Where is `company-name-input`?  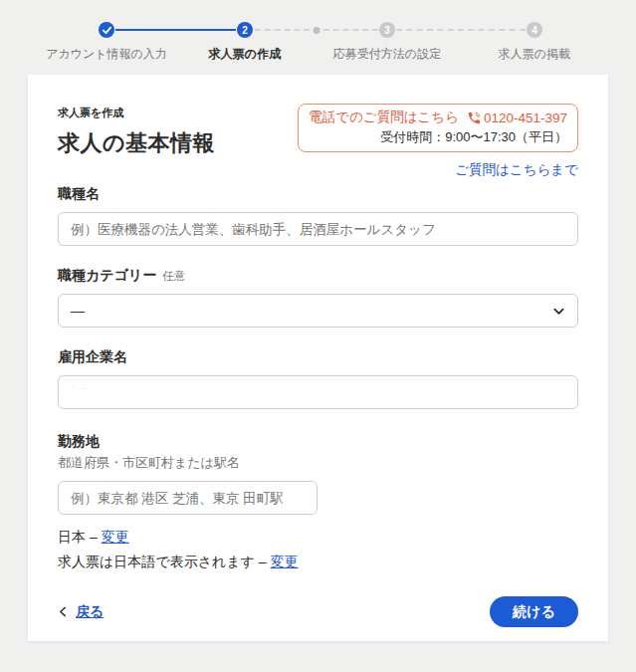 company-name-input is located at coordinates (318, 392).